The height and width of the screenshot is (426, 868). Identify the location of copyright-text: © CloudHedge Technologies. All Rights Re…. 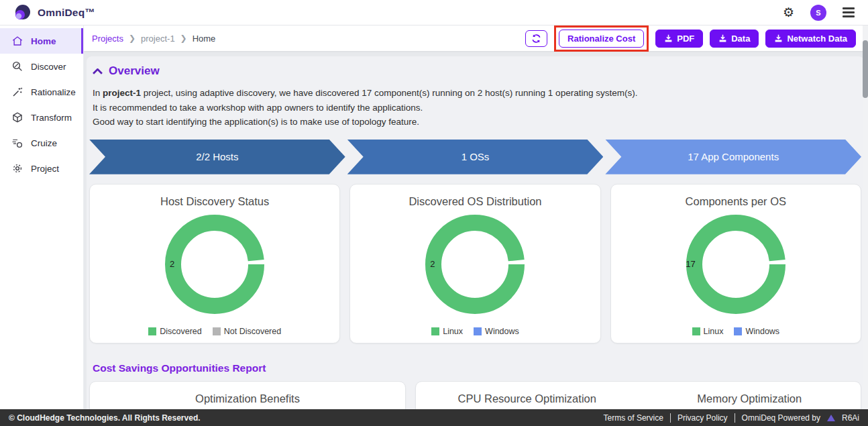
(105, 418).